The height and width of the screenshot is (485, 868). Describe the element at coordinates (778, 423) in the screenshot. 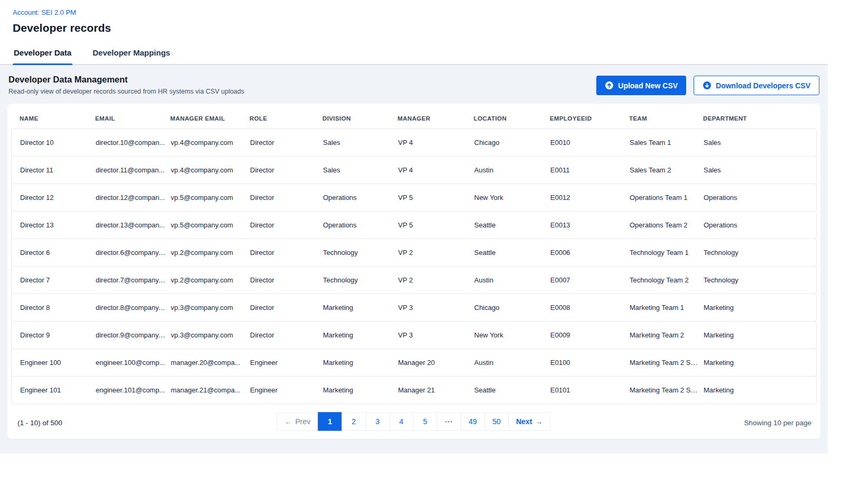

I see `per-page-label: Showing 10 per page` at that location.